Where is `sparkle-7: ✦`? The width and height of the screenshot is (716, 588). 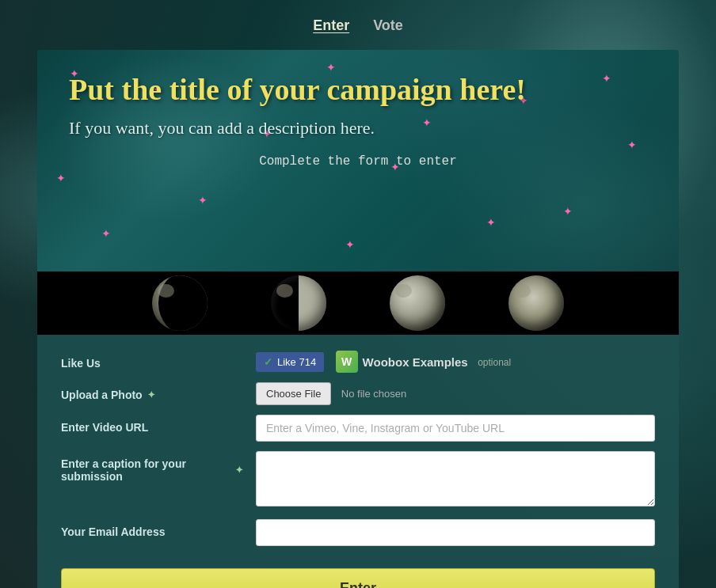
sparkle-7: ✦ is located at coordinates (203, 200).